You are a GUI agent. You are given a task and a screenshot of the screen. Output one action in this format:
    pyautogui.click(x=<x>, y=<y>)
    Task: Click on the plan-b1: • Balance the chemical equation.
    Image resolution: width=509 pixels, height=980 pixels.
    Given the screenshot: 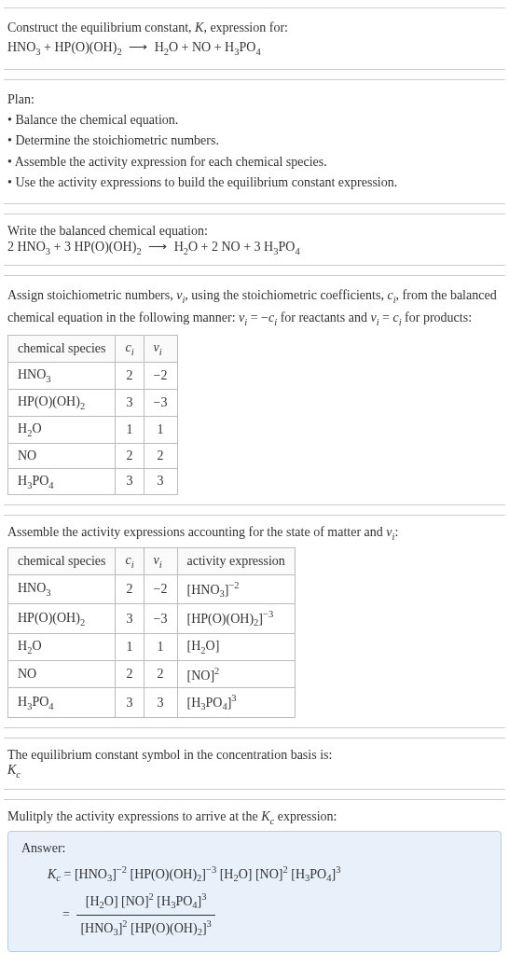 What is the action you would take?
    pyautogui.click(x=254, y=120)
    